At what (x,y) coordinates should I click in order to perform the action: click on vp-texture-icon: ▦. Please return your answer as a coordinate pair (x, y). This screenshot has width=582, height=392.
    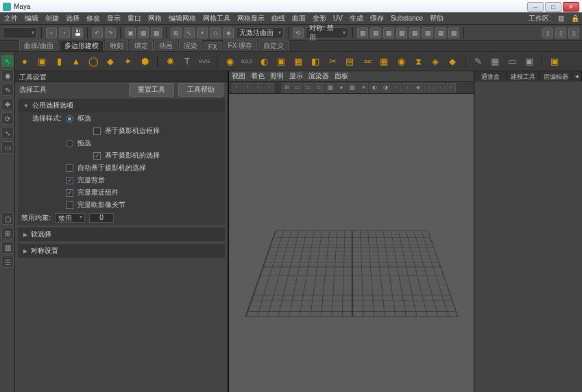
    Looking at the image, I should click on (352, 88).